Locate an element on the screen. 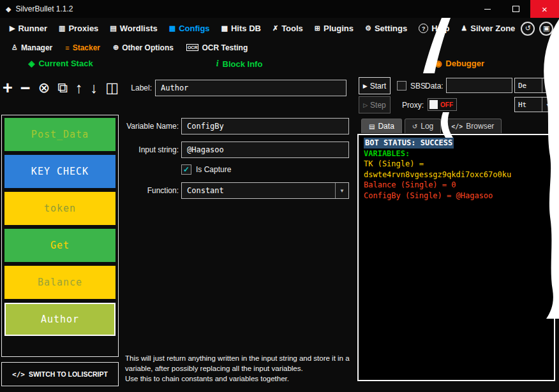  variable-name-label: Variable Name: is located at coordinates (151, 126).